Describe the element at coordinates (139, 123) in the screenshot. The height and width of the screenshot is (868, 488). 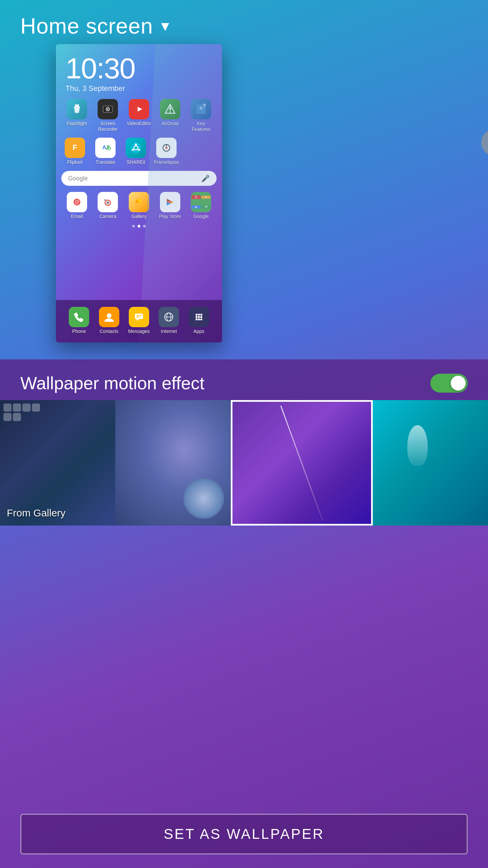
I see `video-editor-label: VideoEditor` at that location.